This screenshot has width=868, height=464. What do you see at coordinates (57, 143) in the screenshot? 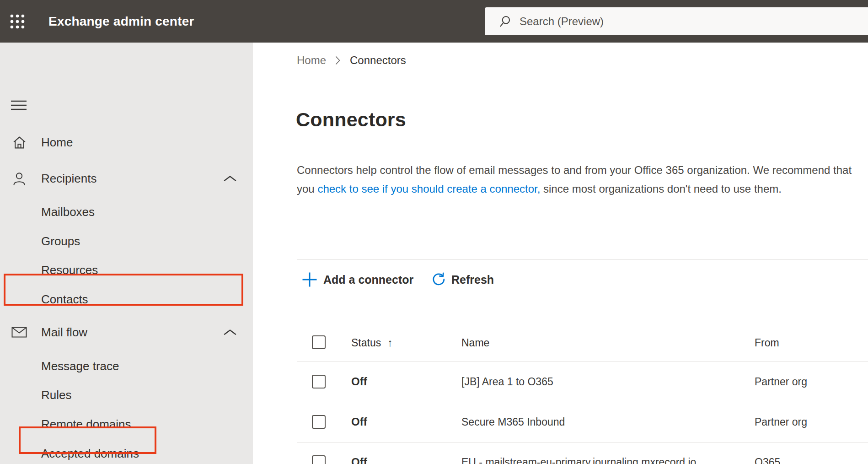
I see `sidebar-item-label: Home` at bounding box center [57, 143].